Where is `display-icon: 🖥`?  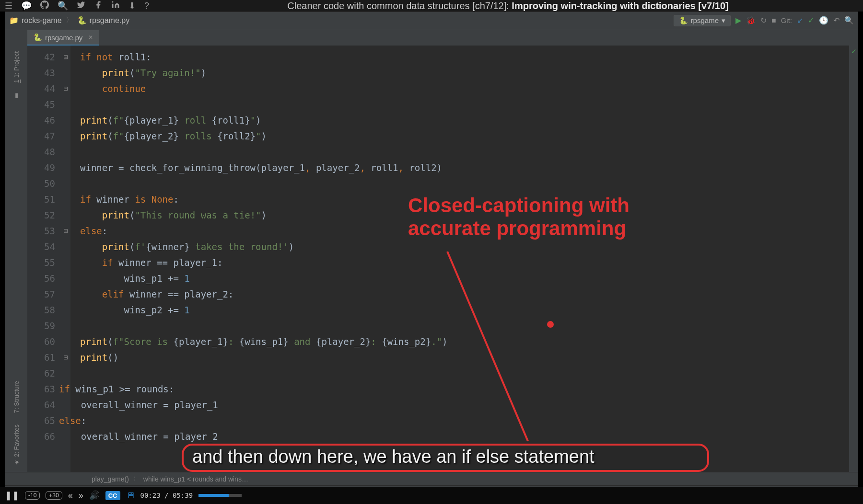
display-icon: 🖥 is located at coordinates (130, 495).